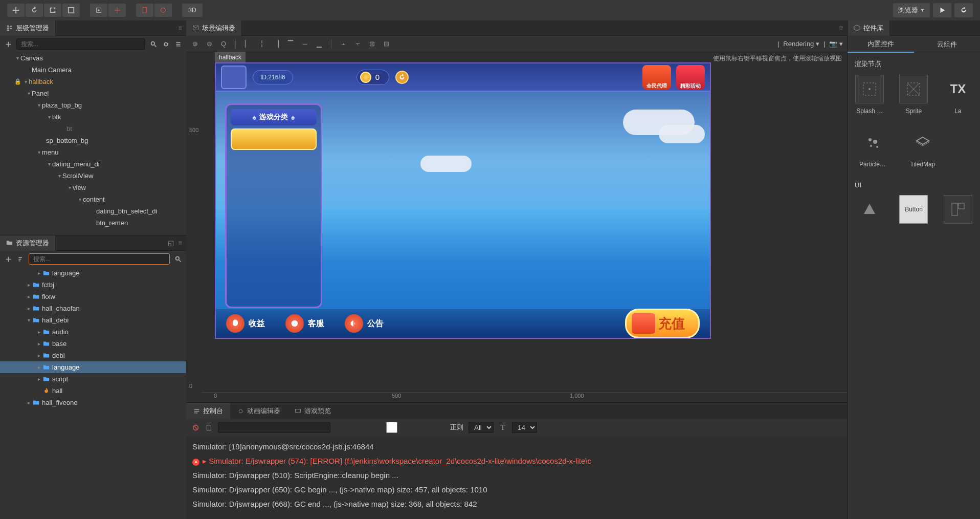  I want to click on tree-node: ▾view, so click(93, 187).